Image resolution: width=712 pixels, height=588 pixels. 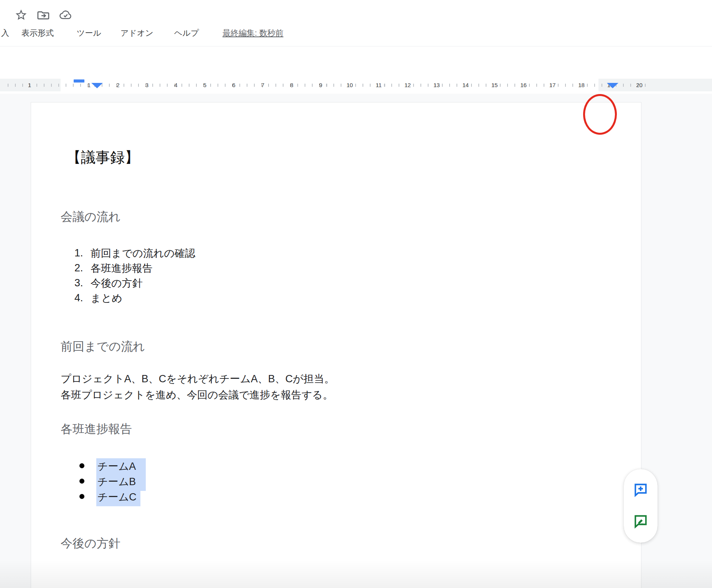 I want to click on numbered-list-item: 1. 前回までの流れの確認, so click(x=135, y=253).